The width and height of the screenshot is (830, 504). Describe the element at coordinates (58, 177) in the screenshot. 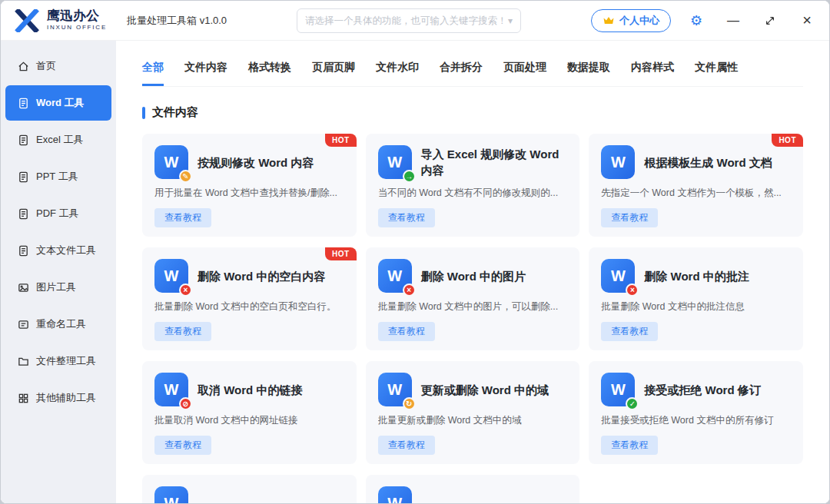

I see `sidebar-item-ppt: PPT 工具` at that location.